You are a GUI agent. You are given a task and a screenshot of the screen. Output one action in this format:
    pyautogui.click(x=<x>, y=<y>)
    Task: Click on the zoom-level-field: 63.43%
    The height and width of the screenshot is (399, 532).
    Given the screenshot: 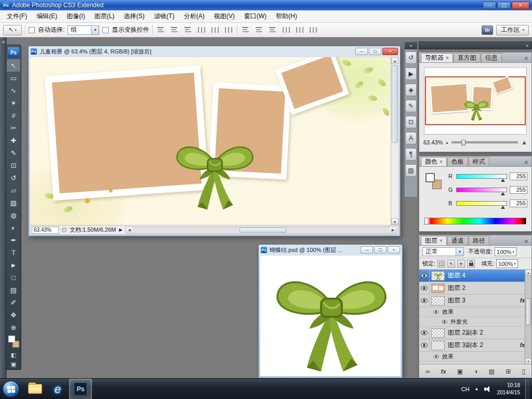 What is the action you would take?
    pyautogui.click(x=45, y=230)
    